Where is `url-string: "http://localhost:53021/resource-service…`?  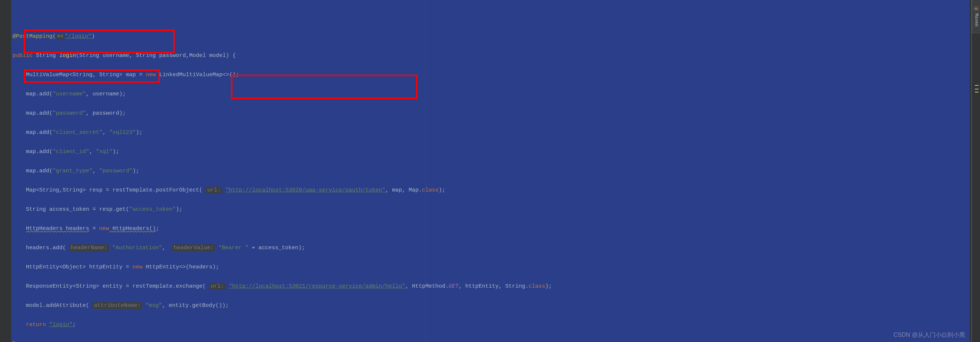 url-string: "http://localhost:53021/resource-service… is located at coordinates (317, 287).